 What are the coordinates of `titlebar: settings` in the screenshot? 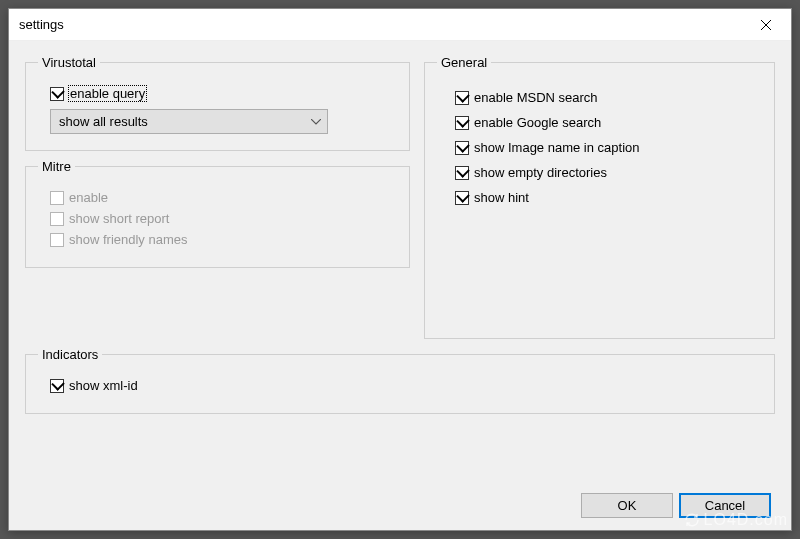 It's located at (400, 25).